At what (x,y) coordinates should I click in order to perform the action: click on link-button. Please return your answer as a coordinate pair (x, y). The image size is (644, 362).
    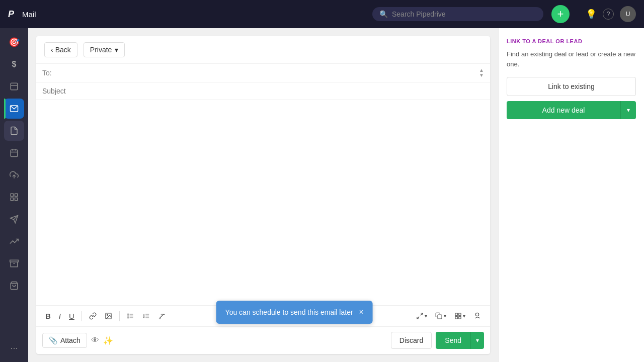
    Looking at the image, I should click on (93, 316).